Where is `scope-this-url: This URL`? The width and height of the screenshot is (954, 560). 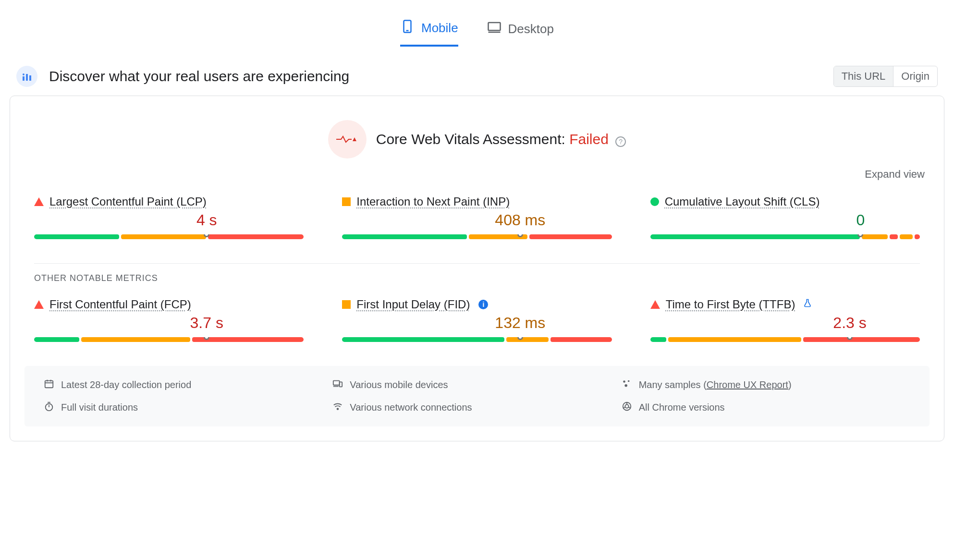
scope-this-url: This URL is located at coordinates (864, 76).